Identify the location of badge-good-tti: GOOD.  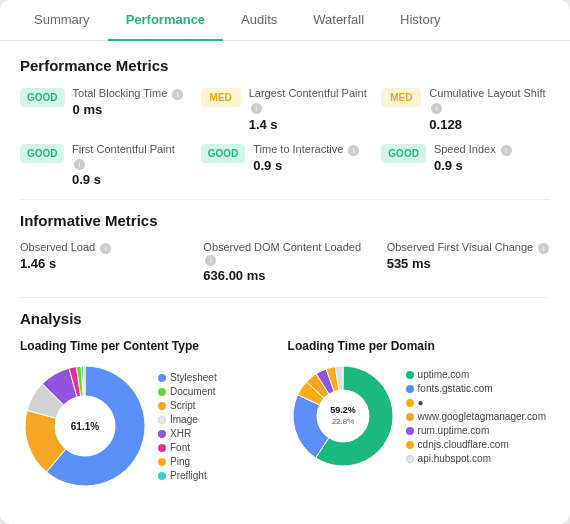
(224, 154).